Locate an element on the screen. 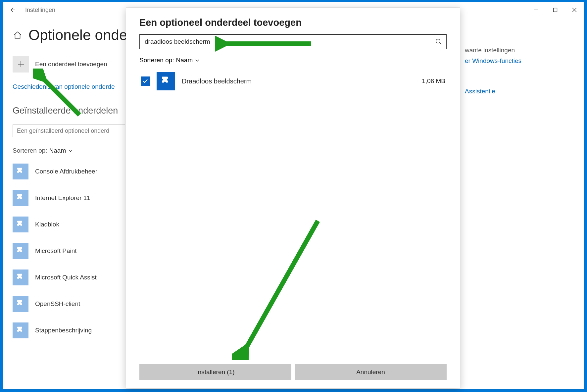 This screenshot has height=392, width=587. result-row: Draadloos beeldscherm 1,06 MB is located at coordinates (293, 81).